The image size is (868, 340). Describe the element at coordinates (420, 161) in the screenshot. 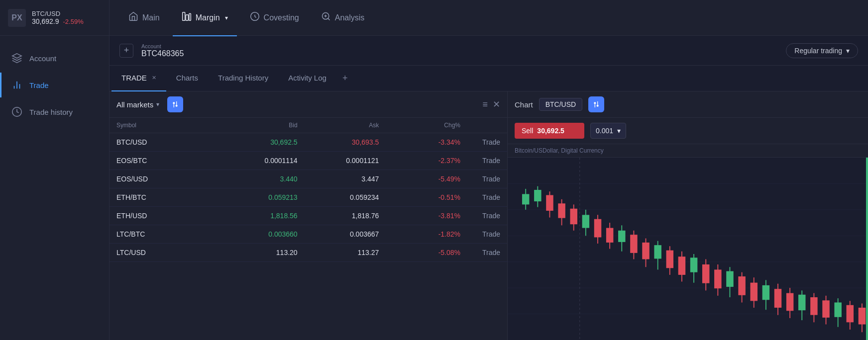

I see `chg-1: -2.37%` at that location.